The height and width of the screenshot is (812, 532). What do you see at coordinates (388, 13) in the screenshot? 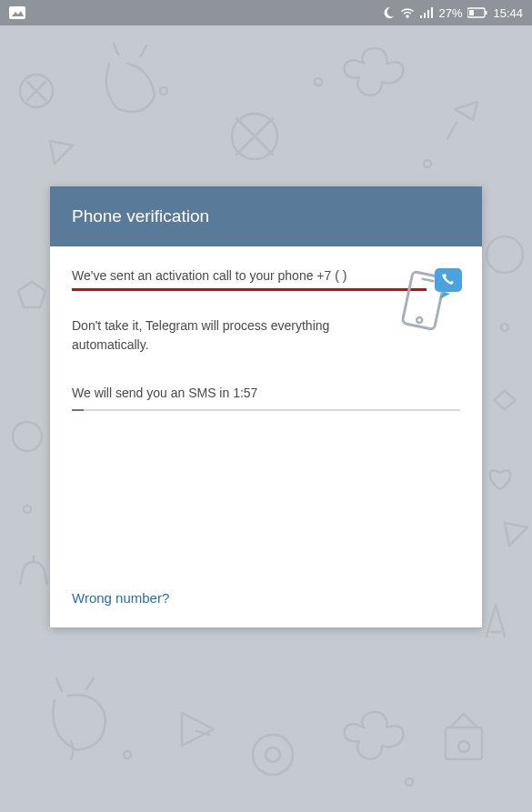
I see `moon-icon` at bounding box center [388, 13].